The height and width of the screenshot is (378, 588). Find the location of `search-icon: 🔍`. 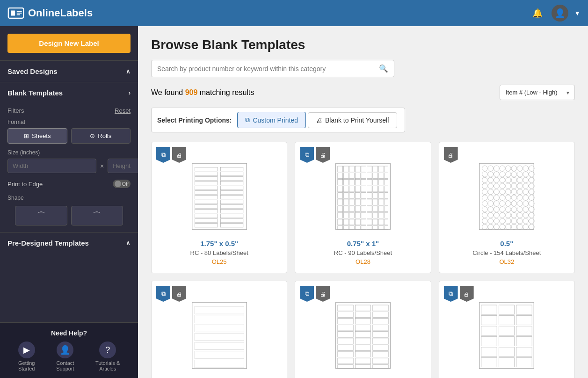

search-icon: 🔍 is located at coordinates (384, 68).